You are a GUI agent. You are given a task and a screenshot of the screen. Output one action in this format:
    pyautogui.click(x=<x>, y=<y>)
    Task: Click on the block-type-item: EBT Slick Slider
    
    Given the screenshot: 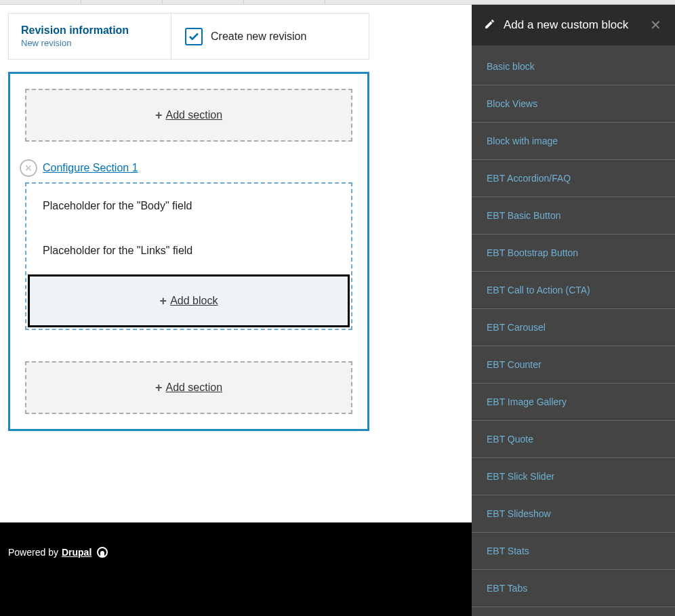 What is the action you would take?
    pyautogui.click(x=573, y=477)
    